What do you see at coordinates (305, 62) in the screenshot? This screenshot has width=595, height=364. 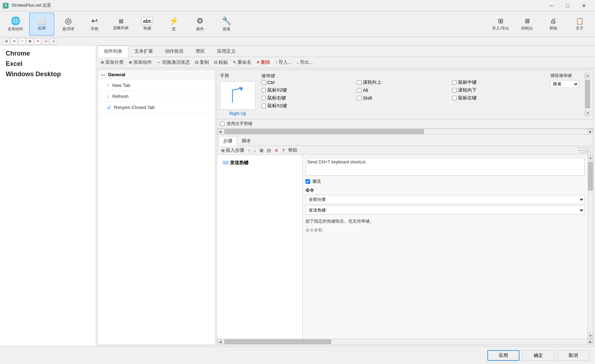 I see `export-button: ↓ 导出...` at bounding box center [305, 62].